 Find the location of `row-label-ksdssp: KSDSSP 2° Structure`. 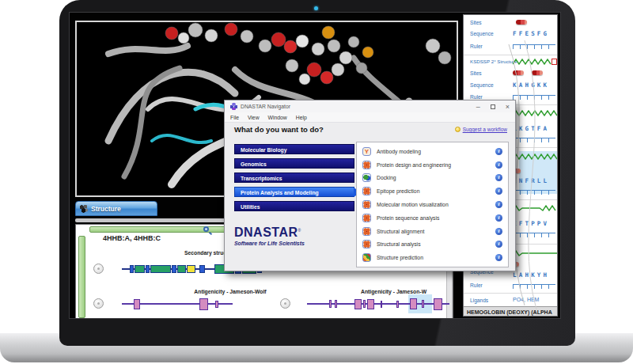

row-label-ksdssp: KSDSSP 2° Structure is located at coordinates (494, 62).